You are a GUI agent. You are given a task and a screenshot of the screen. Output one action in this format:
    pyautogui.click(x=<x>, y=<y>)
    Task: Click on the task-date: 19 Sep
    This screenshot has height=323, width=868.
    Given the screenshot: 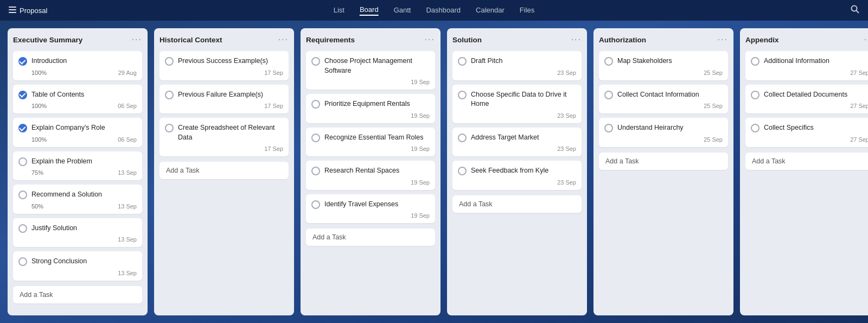 What is the action you would take?
    pyautogui.click(x=420, y=82)
    